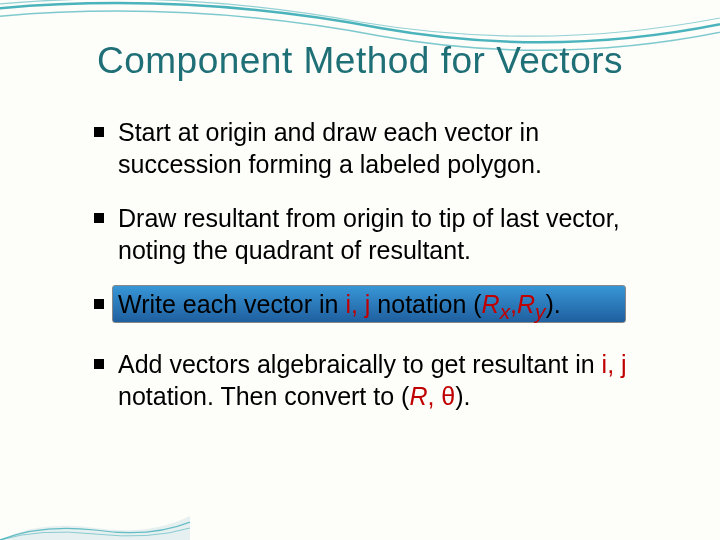 The height and width of the screenshot is (540, 720). What do you see at coordinates (526, 304) in the screenshot?
I see `var-ry: R` at bounding box center [526, 304].